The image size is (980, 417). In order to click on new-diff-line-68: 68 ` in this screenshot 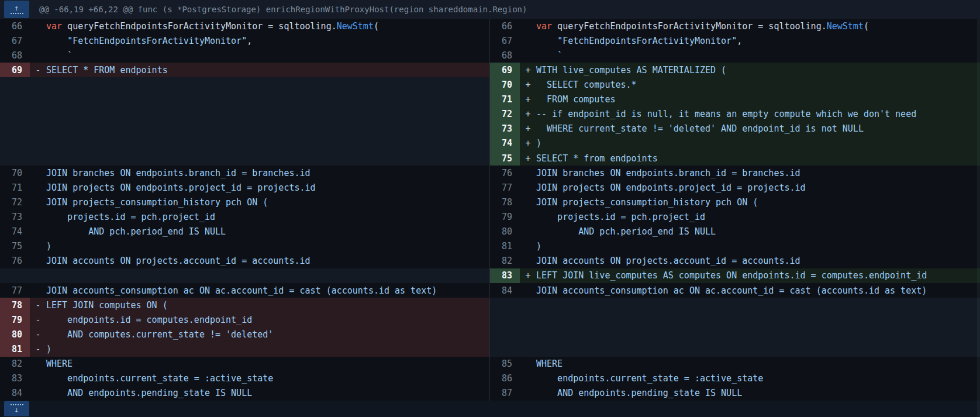, I will do `click(735, 55)`.